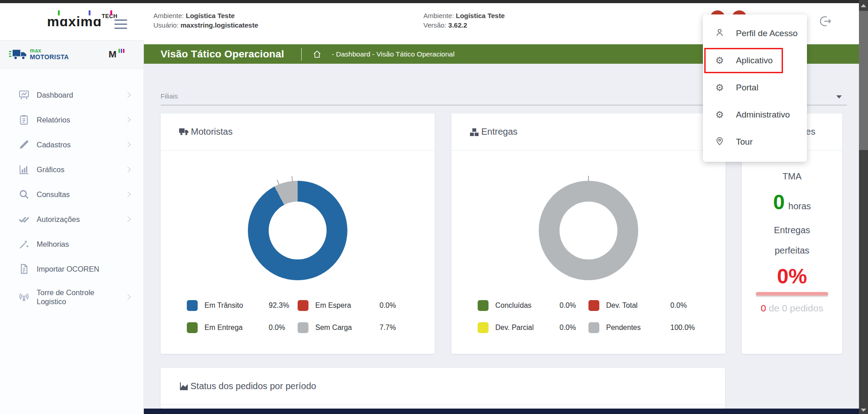 The width and height of the screenshot is (868, 414). What do you see at coordinates (588, 231) in the screenshot?
I see `entregas-donut-chart` at bounding box center [588, 231].